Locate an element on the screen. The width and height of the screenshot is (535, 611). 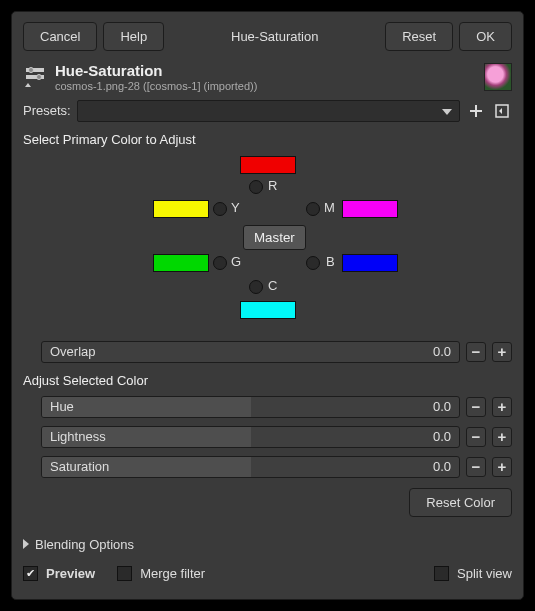
swatch-yellow is located at coordinates (181, 209).